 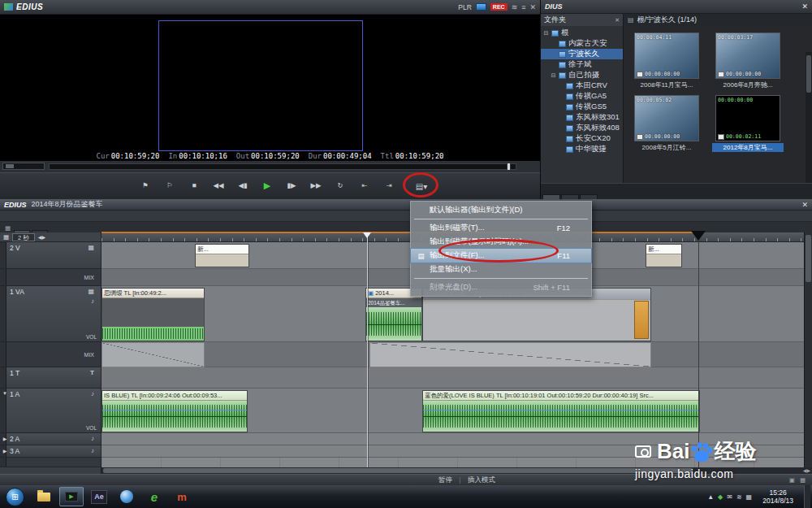 What do you see at coordinates (24, 237) in the screenshot?
I see `zoom-level: 2 秒` at bounding box center [24, 237].